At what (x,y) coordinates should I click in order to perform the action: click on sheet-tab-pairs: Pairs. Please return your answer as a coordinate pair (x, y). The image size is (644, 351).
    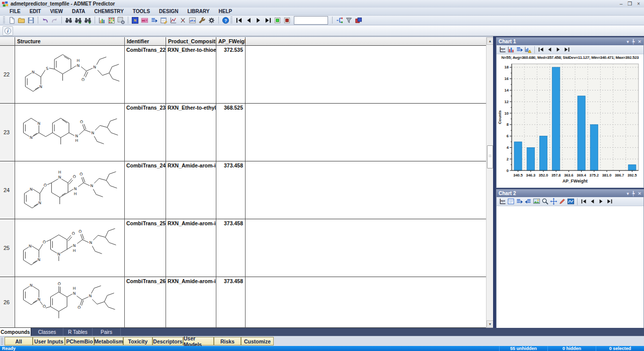
    Looking at the image, I should click on (107, 332).